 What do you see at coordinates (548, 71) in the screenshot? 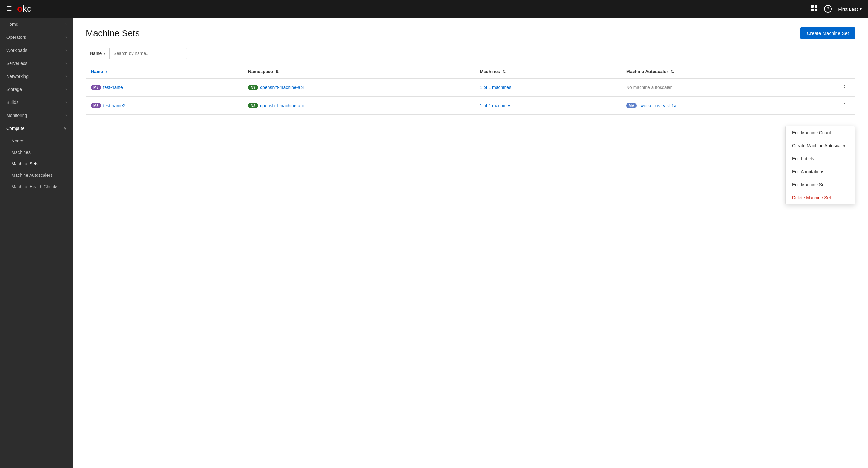
I see `col-machines: Machines ⇅` at bounding box center [548, 71].